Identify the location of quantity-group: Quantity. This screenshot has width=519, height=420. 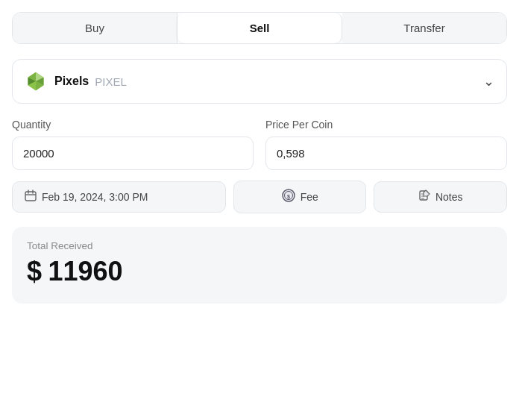
(133, 145).